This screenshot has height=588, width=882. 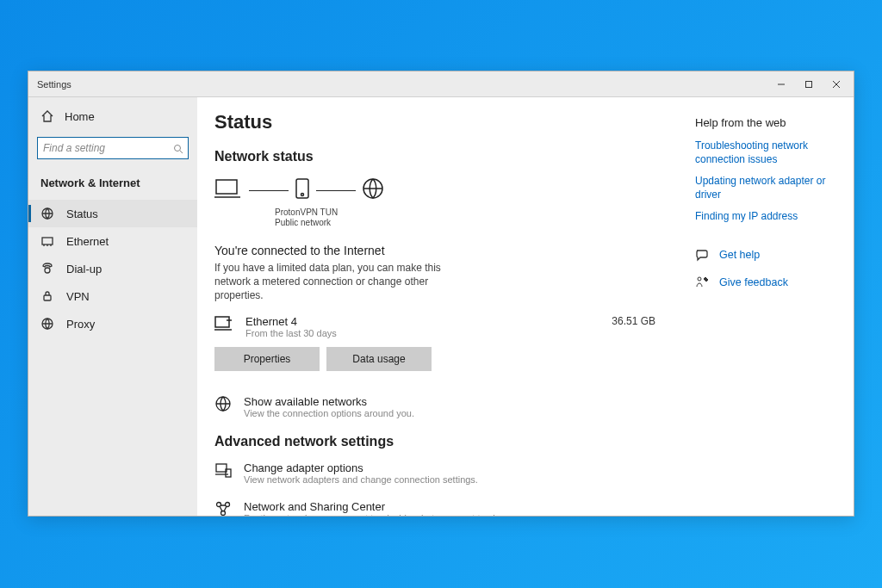 I want to click on sidebar: Home Network & Internet Status Ethernet …, so click(x=113, y=306).